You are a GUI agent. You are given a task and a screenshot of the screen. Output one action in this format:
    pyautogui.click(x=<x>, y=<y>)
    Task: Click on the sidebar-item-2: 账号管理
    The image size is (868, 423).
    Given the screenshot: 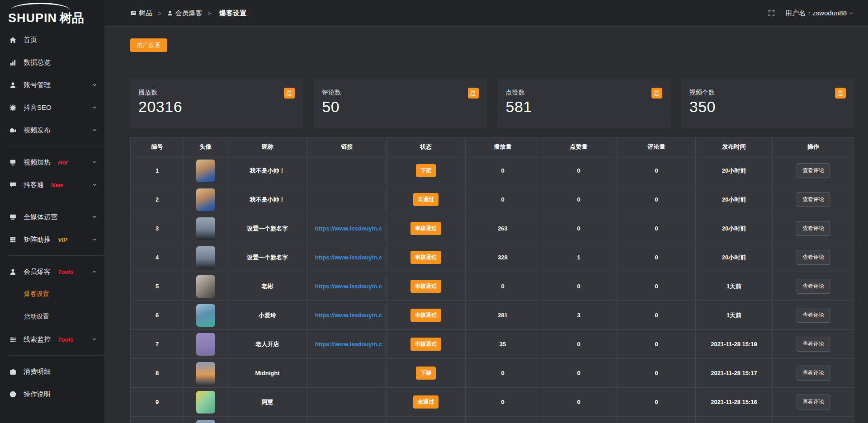 What is the action you would take?
    pyautogui.click(x=52, y=85)
    